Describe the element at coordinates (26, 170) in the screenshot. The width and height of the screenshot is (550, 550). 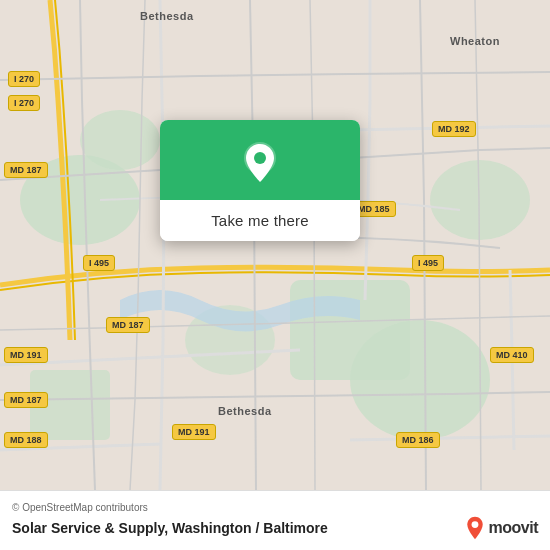
I see `md187-label-a: MD 187` at that location.